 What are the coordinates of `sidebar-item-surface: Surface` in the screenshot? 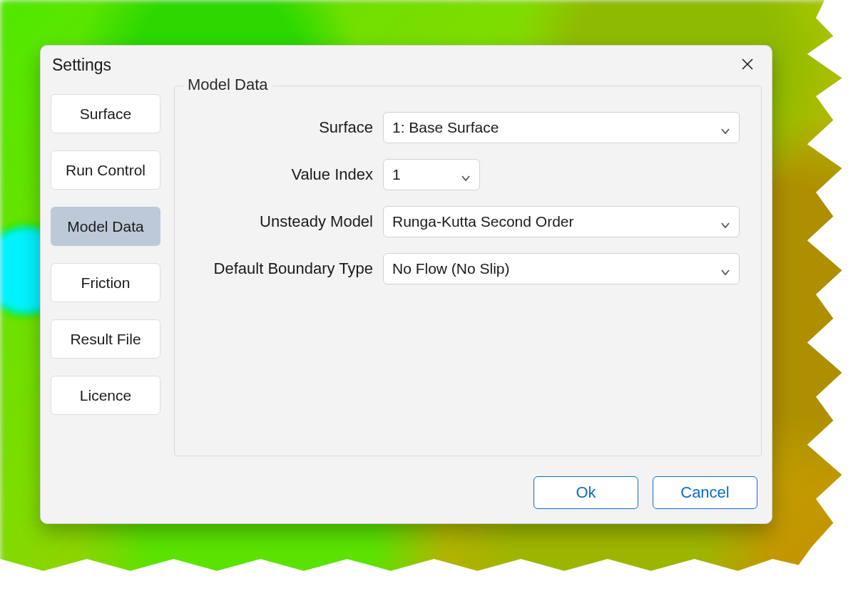 It's located at (106, 114).